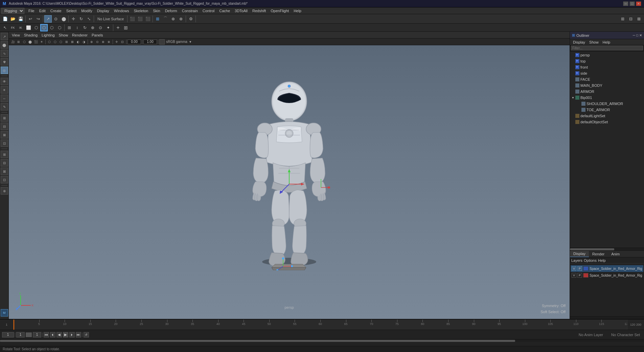  Describe the element at coordinates (140, 19) in the screenshot. I see `render-seq-icon: ⬛` at that location.